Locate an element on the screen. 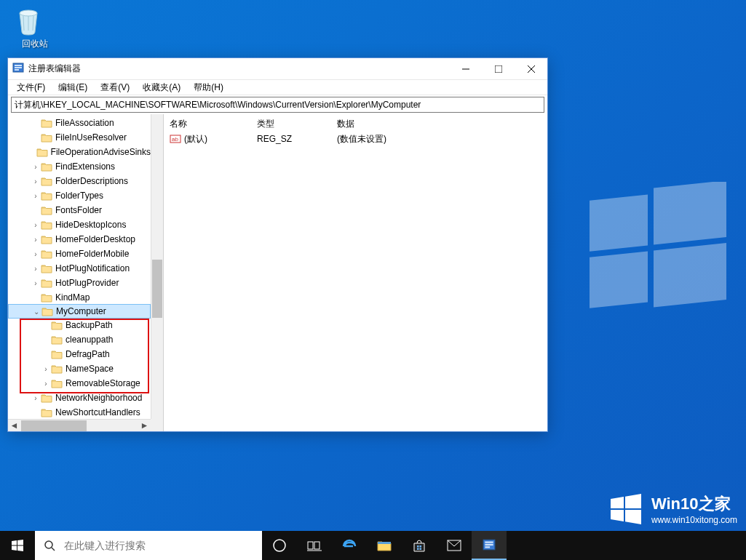 This screenshot has width=746, height=560. tree-item-fileoperationadvisesinks: FileOperationAdviseSinks is located at coordinates (79, 152).